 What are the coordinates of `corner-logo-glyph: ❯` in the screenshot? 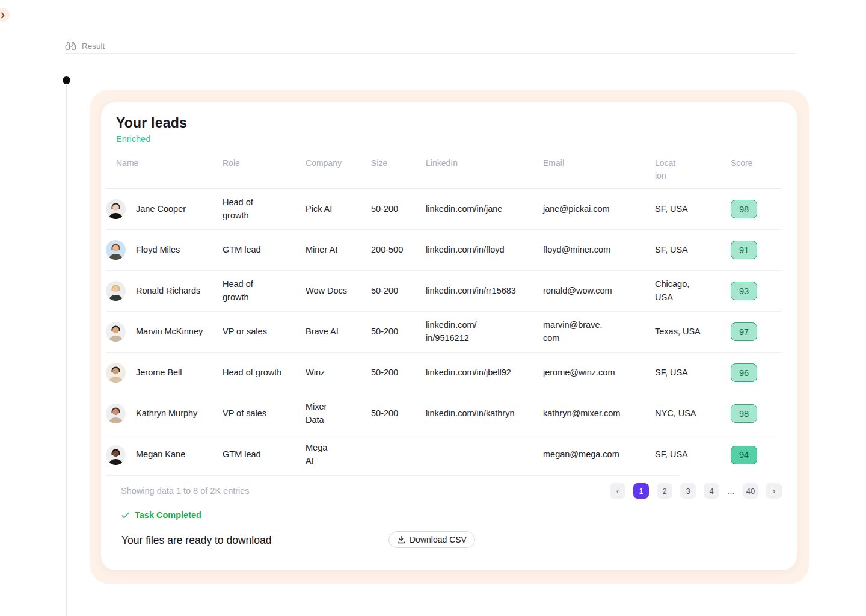 It's located at (3, 15).